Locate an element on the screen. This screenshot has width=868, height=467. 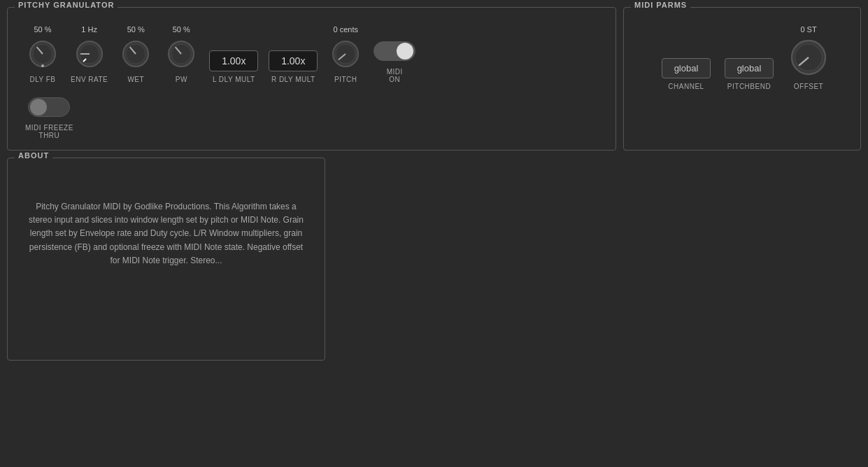
dly-fb-group: 50 % DLY FB is located at coordinates (43, 55).